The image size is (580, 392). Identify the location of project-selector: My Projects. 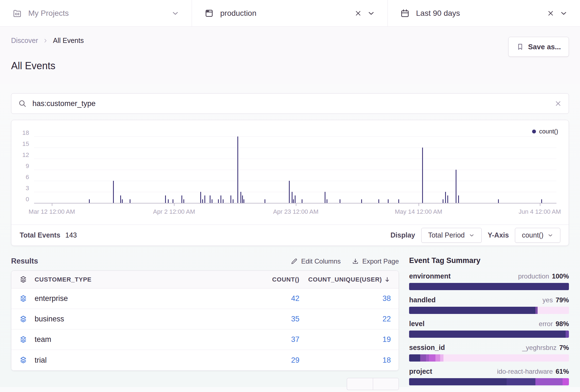
(96, 13).